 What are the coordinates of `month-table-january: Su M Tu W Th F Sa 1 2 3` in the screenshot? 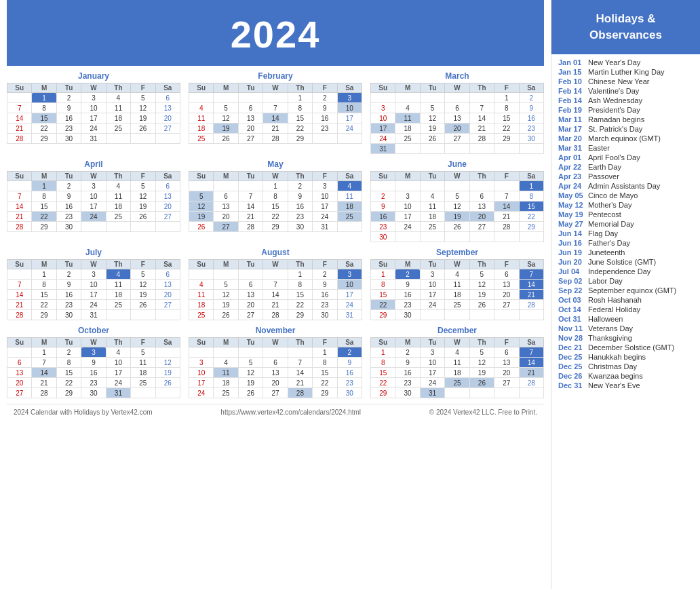 It's located at (94, 113).